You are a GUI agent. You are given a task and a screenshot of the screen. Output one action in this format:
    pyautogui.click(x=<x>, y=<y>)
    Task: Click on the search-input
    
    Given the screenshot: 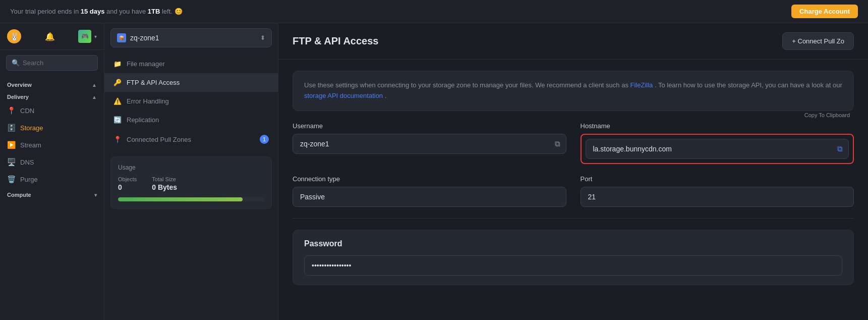 What is the action you would take?
    pyautogui.click(x=57, y=63)
    